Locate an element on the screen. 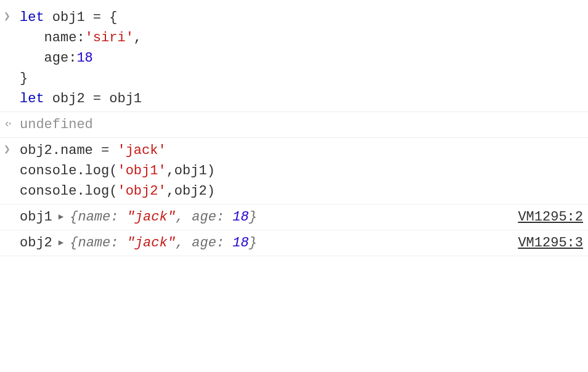  variable-obj2: obj2 is located at coordinates (69, 99).